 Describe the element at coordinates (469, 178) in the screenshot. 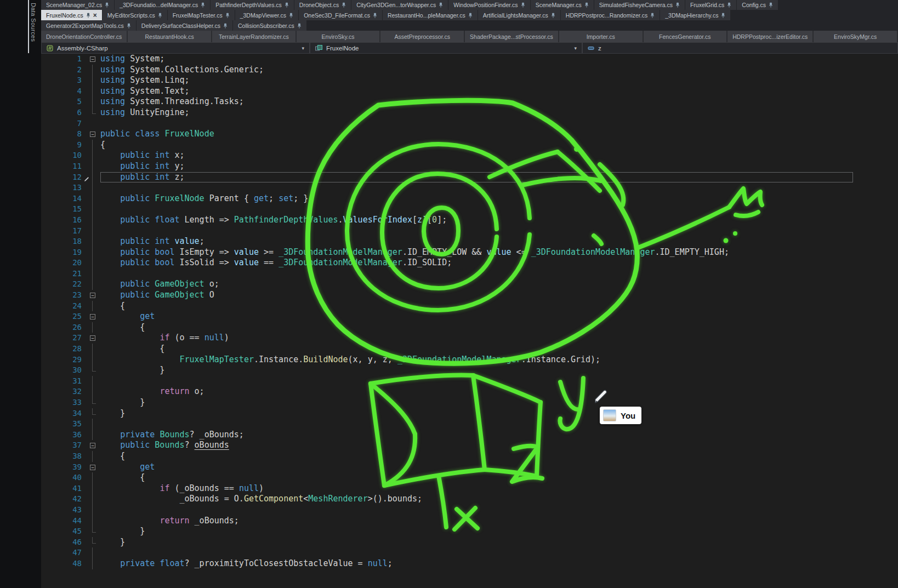

I see `code-line-12: 12 public int z;` at that location.